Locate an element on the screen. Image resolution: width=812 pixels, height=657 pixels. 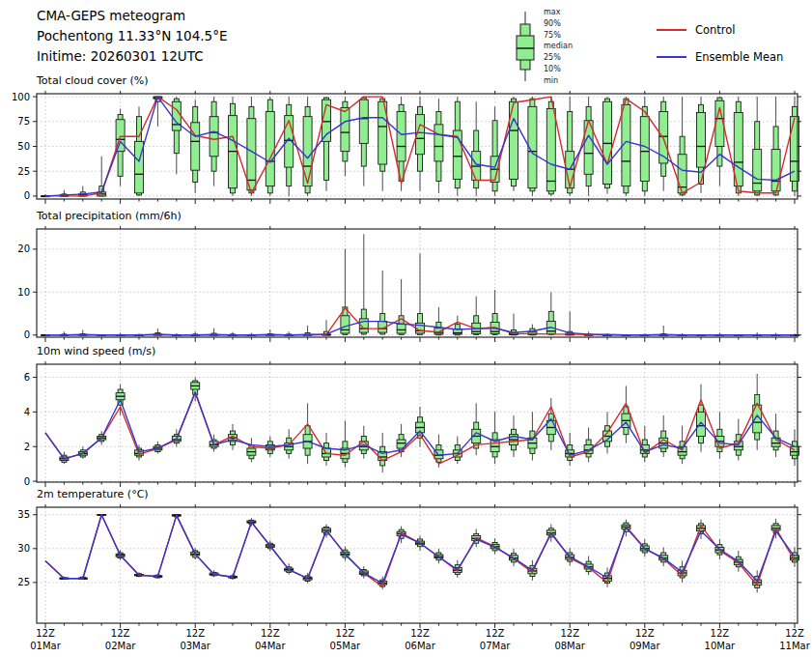
svg-text: 6 is located at coordinates (27, 377).